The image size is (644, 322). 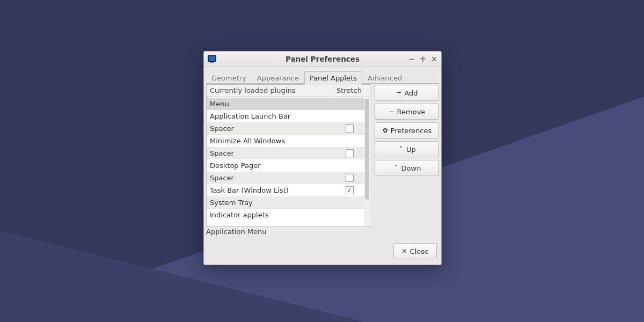 What do you see at coordinates (352, 90) in the screenshot?
I see `column-stretch-header: Stretch` at bounding box center [352, 90].